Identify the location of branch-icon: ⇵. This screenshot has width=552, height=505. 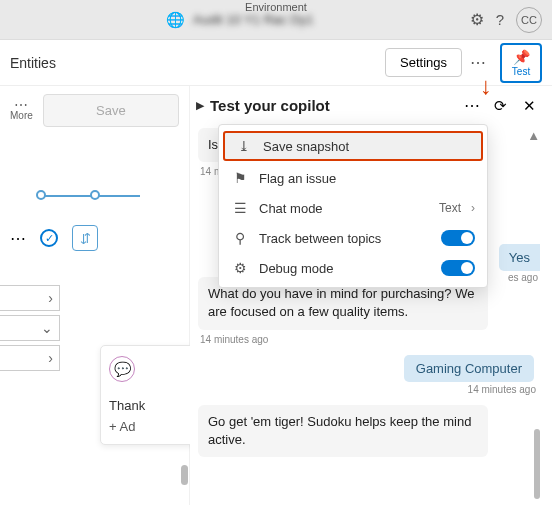
(85, 238).